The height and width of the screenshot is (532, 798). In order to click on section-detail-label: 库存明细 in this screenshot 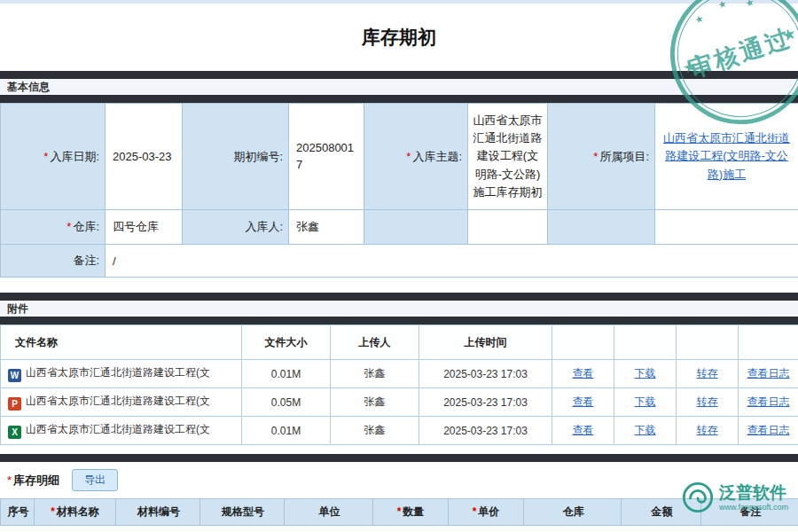, I will do `click(36, 481)`.